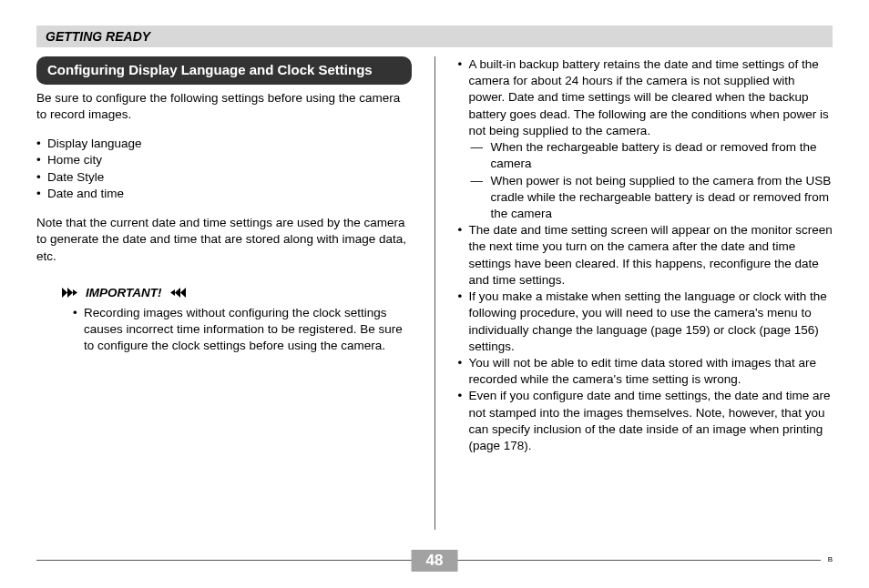  What do you see at coordinates (646, 198) in the screenshot?
I see `sub-item: —When power is not being supplied to the…` at bounding box center [646, 198].